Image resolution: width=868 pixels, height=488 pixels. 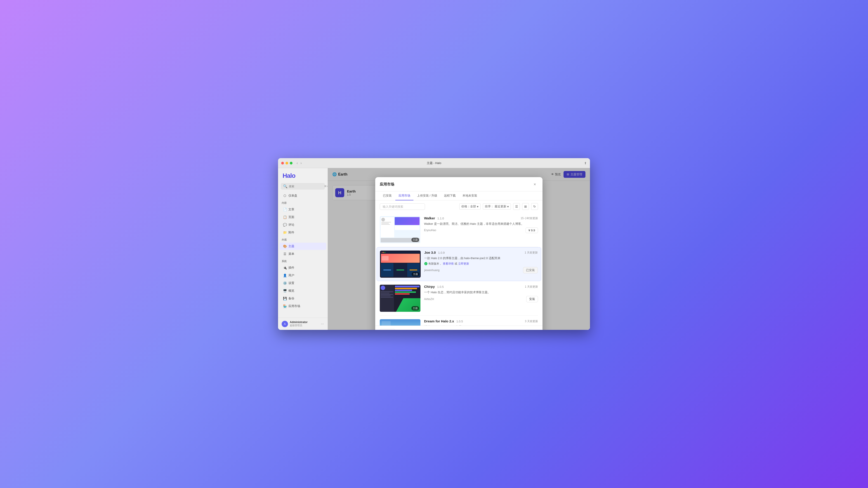 What do you see at coordinates (303, 324) in the screenshot?
I see `sidebar-user-section: A Administrator 超级管理员 ···` at bounding box center [303, 324].